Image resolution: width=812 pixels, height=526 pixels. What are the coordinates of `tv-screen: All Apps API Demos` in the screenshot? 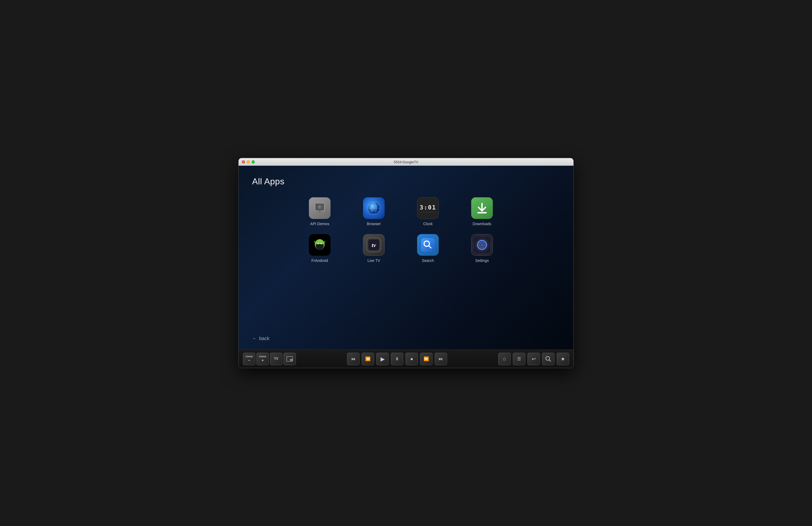 It's located at (406, 258).